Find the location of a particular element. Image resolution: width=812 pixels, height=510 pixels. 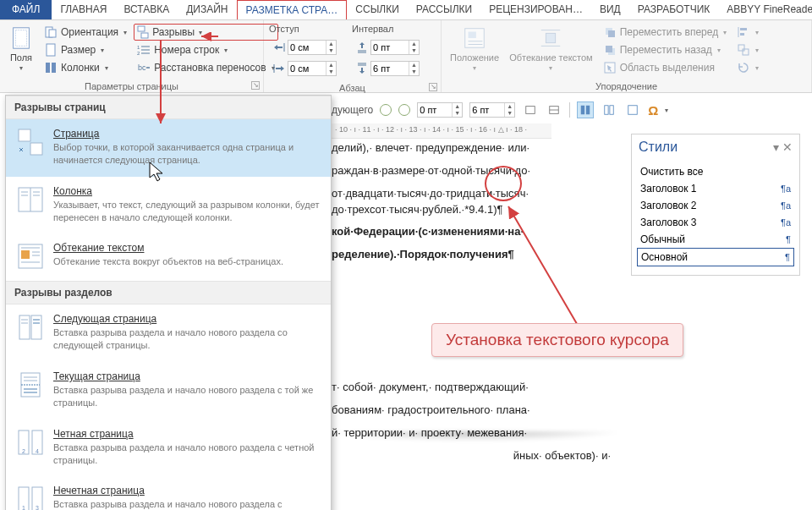

align-button: ▾ is located at coordinates (748, 32).